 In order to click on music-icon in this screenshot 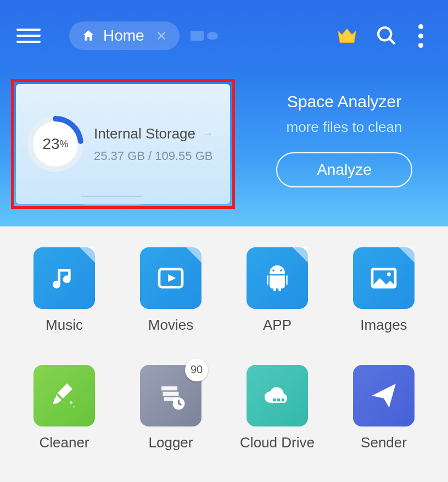, I will do `click(64, 278)`.